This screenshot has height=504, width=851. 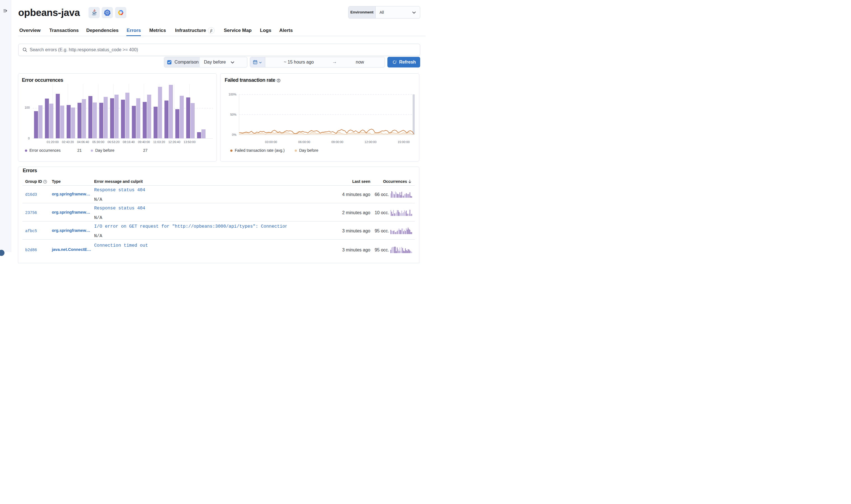 What do you see at coordinates (190, 142) in the screenshot?
I see `svg-text: 13:50:00` at bounding box center [190, 142].